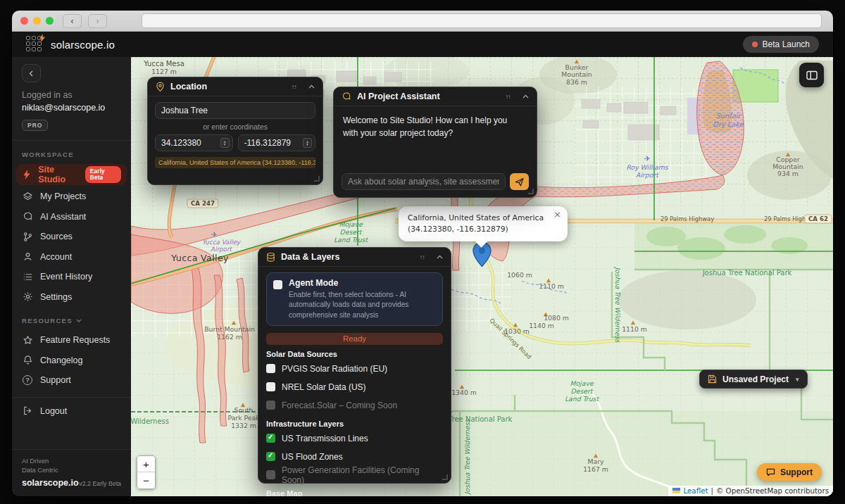 This screenshot has height=504, width=845. I want to click on workspace-section-label: WORKSPACE, so click(72, 155).